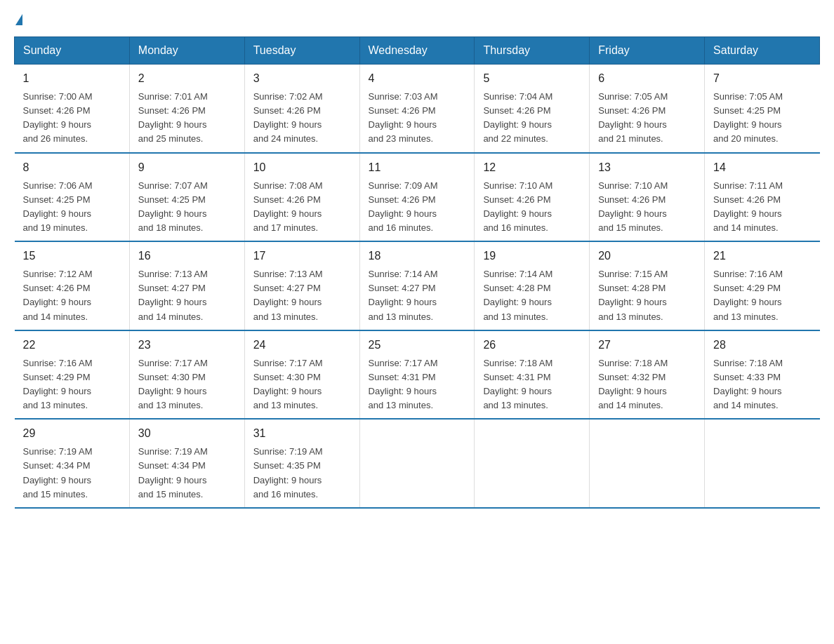 The width and height of the screenshot is (834, 644). I want to click on day-info: Sunrise: 7:15 AMSunset: 4:28 PMDaylight:…, so click(647, 296).